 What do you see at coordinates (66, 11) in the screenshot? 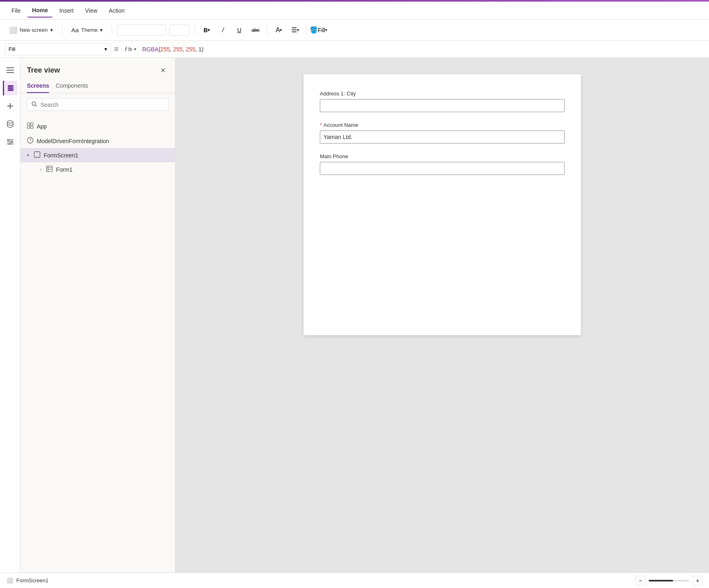
I see `menu-insert: Insert` at bounding box center [66, 11].